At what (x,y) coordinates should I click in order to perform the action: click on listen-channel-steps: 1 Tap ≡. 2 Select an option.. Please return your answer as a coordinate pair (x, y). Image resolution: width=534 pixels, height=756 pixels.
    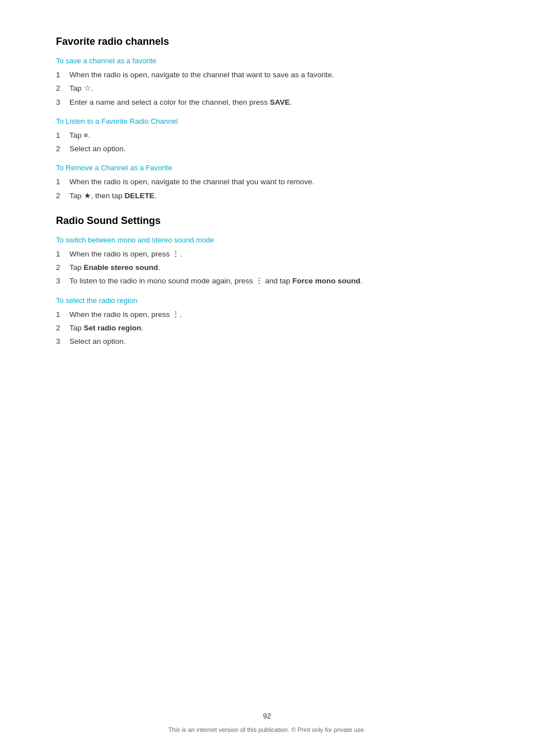
    Looking at the image, I should click on (267, 142).